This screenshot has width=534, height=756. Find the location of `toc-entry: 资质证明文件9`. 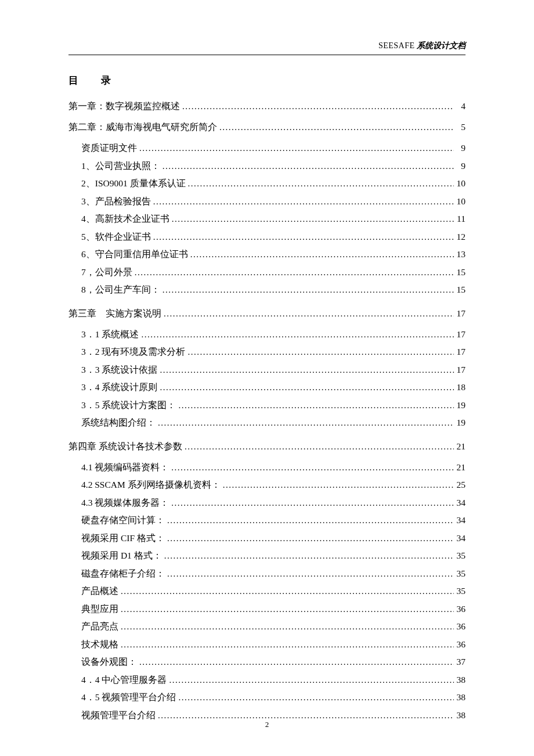

toc-entry: 资质证明文件9 is located at coordinates (267, 149).